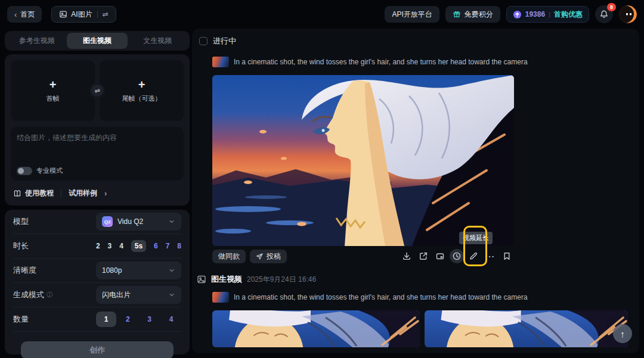  What do you see at coordinates (97, 41) in the screenshot?
I see `tab-label: 图生视频` at bounding box center [97, 41].